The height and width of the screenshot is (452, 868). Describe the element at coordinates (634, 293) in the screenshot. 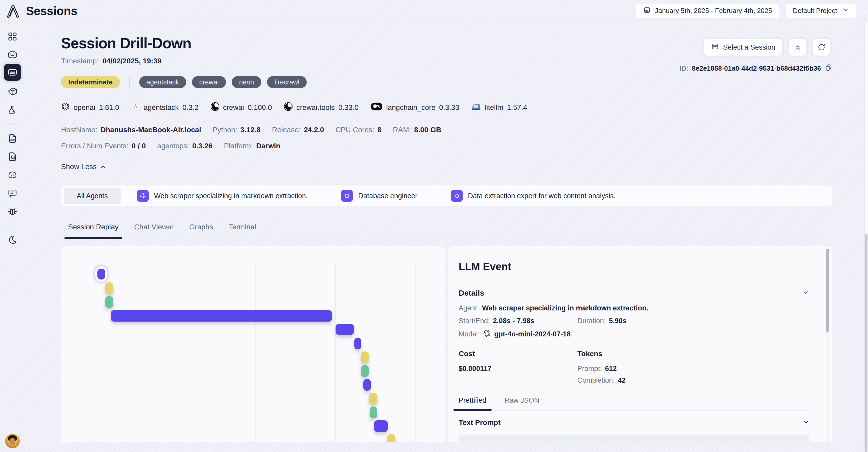

I see `details-section-header: Details` at that location.